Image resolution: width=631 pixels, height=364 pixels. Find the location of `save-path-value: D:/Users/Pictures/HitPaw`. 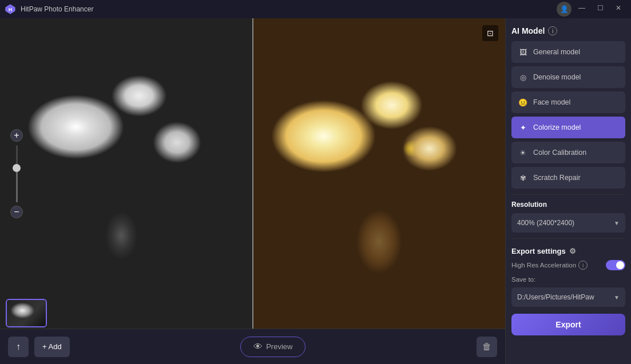

save-path-value: D:/Users/Pictures/HitPaw is located at coordinates (556, 297).